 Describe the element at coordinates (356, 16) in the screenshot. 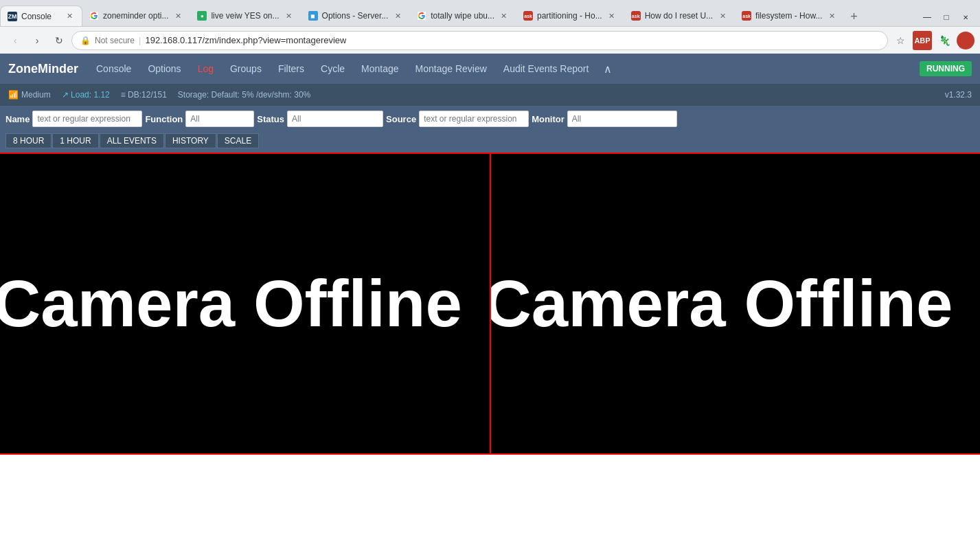

I see `tab-label-options-server: Options - Server...` at that location.